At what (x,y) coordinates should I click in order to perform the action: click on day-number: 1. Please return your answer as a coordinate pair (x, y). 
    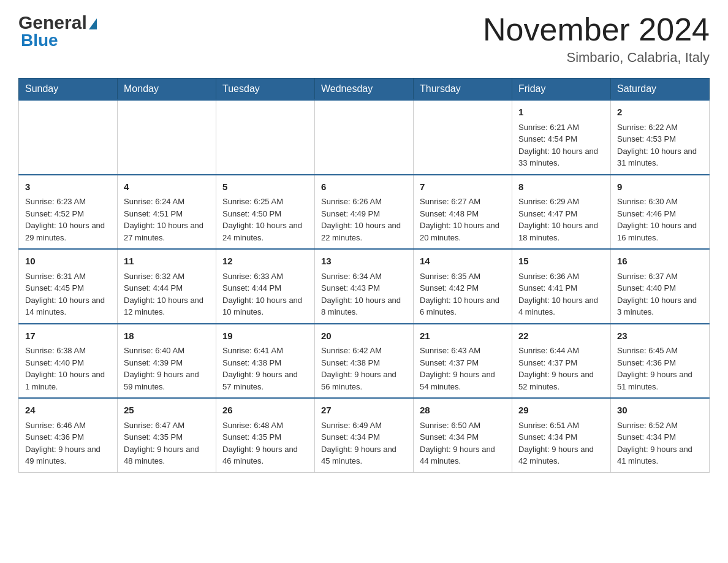
    Looking at the image, I should click on (561, 113).